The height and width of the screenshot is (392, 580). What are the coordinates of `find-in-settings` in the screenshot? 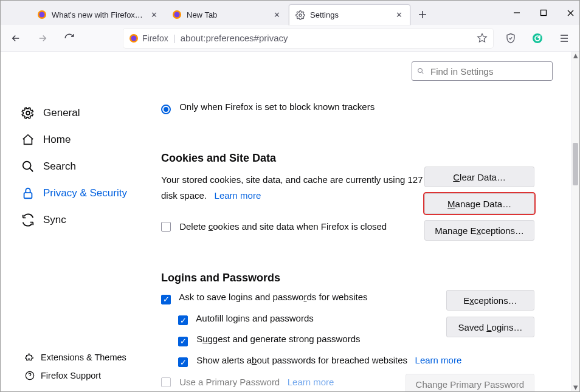 It's located at (482, 71).